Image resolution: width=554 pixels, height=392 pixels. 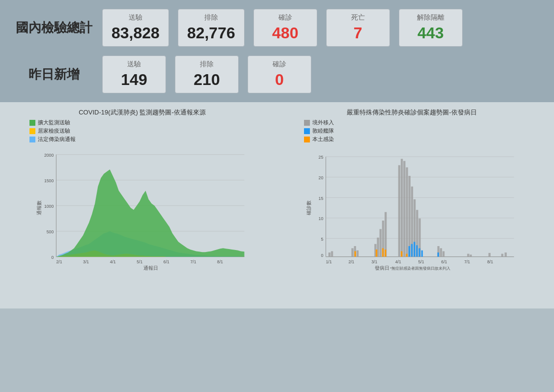 What do you see at coordinates (49, 206) in the screenshot?
I see `svg-text: 1000` at bounding box center [49, 206].